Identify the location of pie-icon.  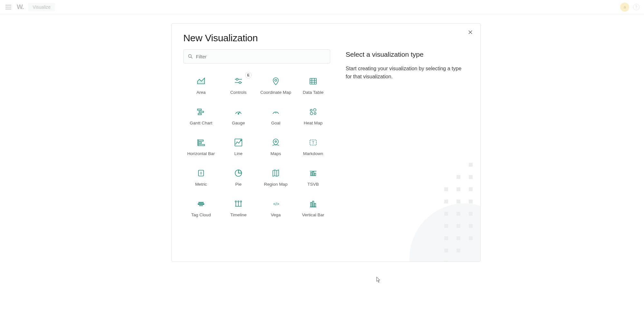
(238, 173).